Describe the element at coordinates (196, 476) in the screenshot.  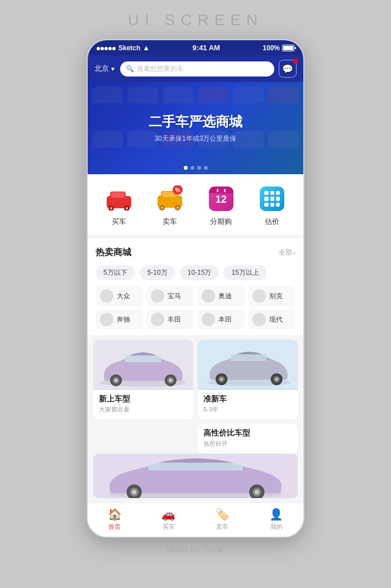
I see `bottom-car-svg` at that location.